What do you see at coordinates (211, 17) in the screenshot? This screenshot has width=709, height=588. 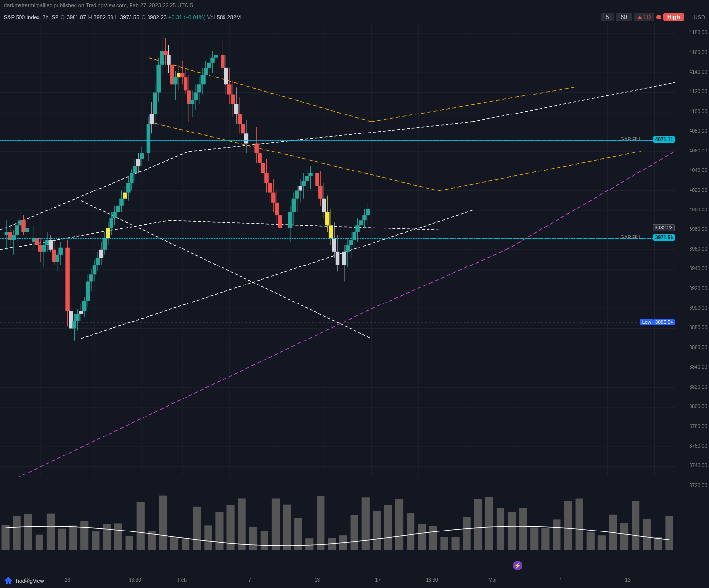 I see `volume-label: Vol` at bounding box center [211, 17].